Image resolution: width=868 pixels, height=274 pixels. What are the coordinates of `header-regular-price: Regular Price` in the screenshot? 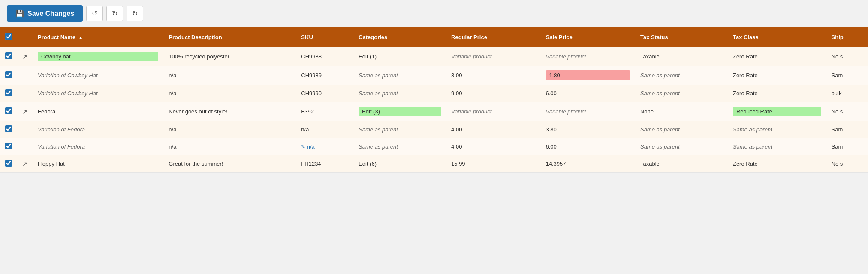 It's located at (493, 37).